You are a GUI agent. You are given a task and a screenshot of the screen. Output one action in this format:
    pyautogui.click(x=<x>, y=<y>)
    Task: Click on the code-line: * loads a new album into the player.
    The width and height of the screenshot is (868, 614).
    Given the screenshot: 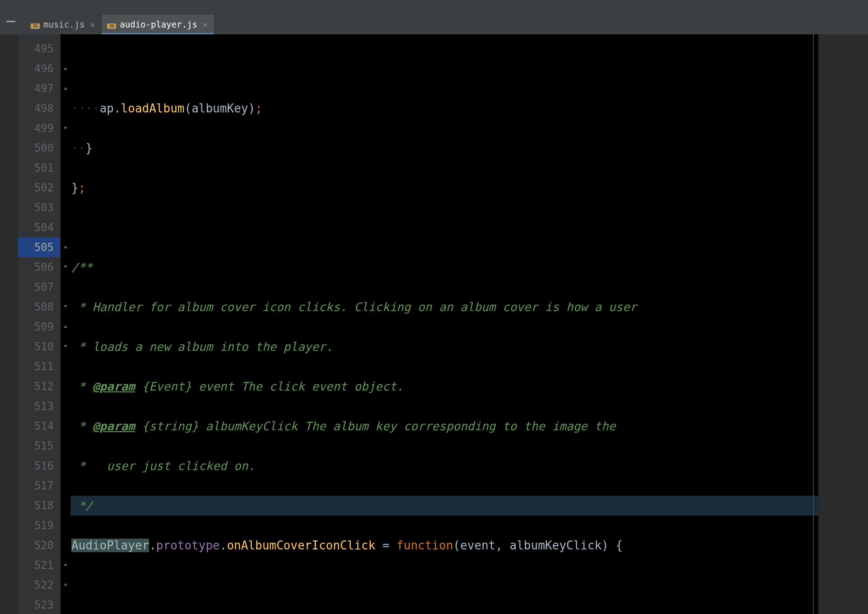 What is the action you would take?
    pyautogui.click(x=444, y=347)
    